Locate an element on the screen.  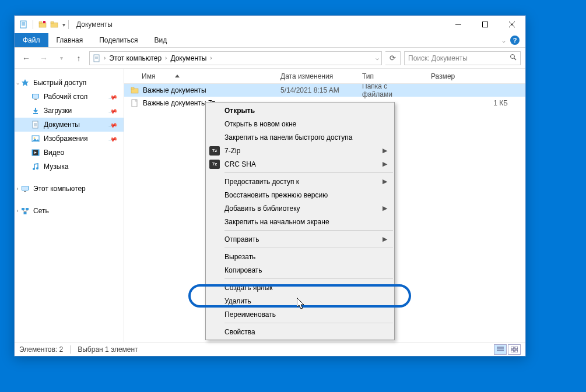
network-icon is located at coordinates (25, 211).